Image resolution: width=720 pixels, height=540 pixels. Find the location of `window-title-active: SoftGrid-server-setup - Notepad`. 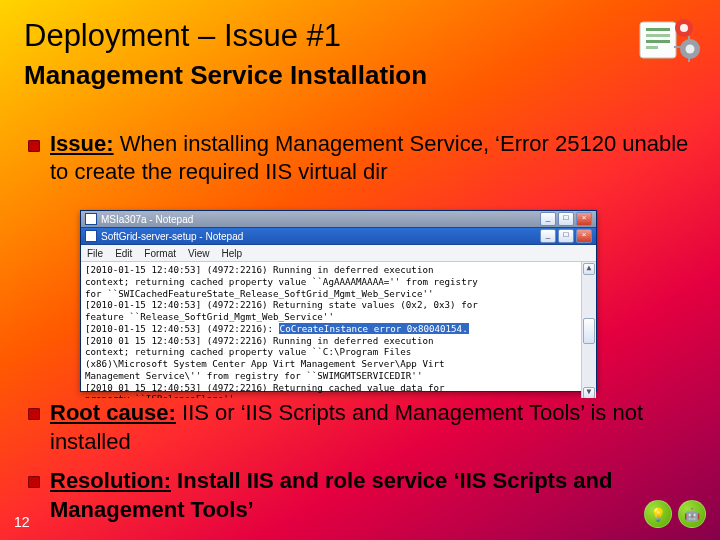

window-title-active: SoftGrid-server-setup - Notepad is located at coordinates (320, 236).